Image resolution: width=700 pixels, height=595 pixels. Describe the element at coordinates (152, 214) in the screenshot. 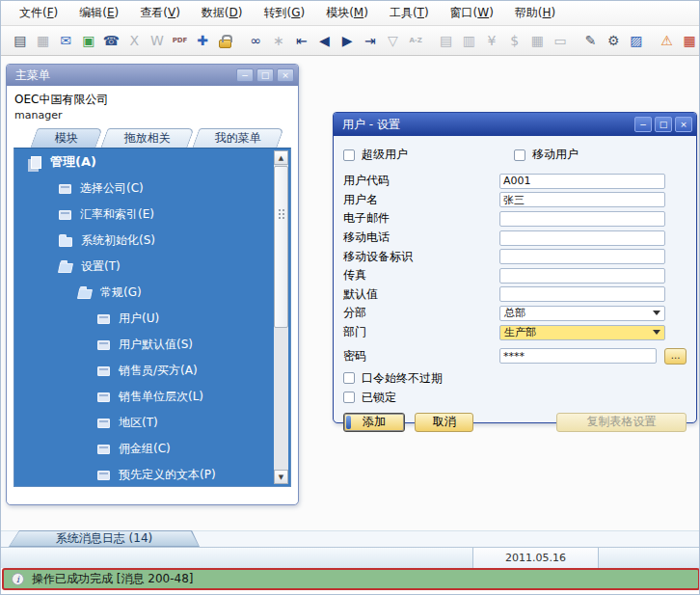

I see `tree-item-exchange-rates-indexes: 汇率和索引(E)` at that location.